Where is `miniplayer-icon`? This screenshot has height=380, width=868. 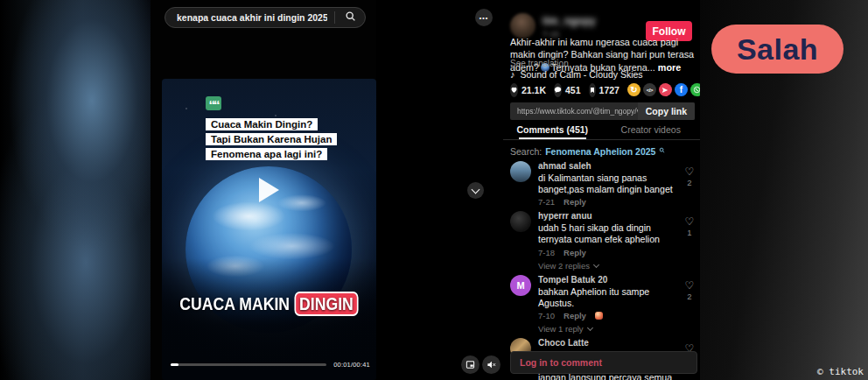 miniplayer-icon is located at coordinates (471, 365).